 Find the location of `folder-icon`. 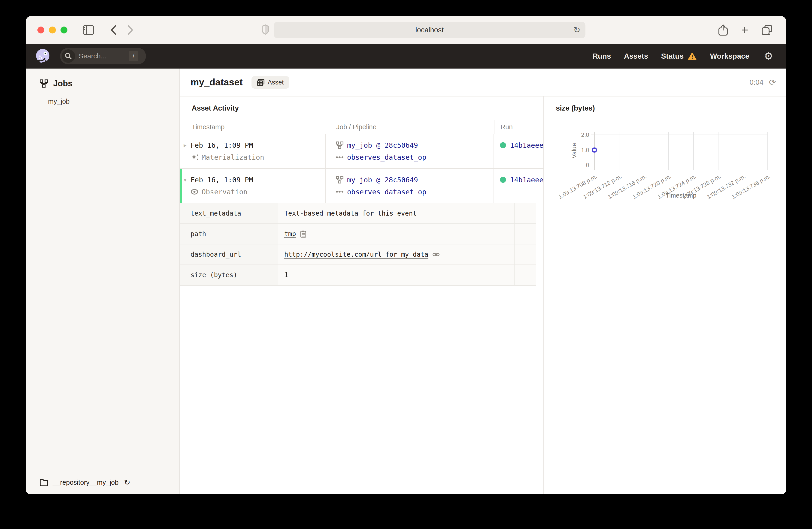

folder-icon is located at coordinates (44, 482).